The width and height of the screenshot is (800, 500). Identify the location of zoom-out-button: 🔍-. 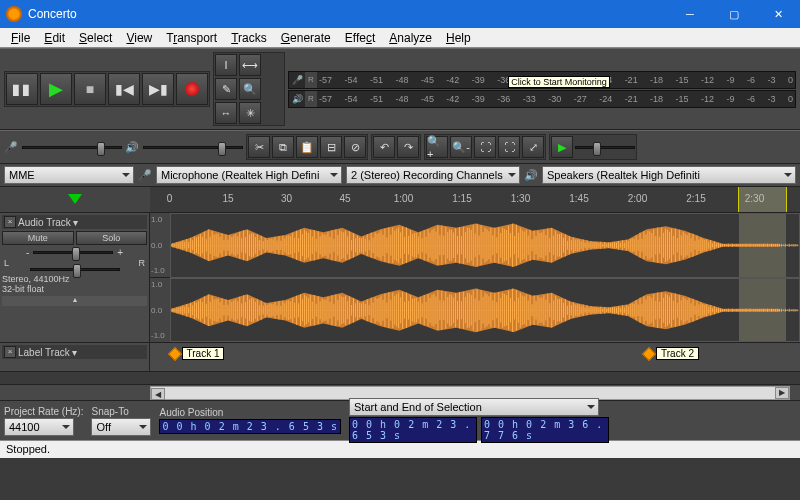
(461, 147).